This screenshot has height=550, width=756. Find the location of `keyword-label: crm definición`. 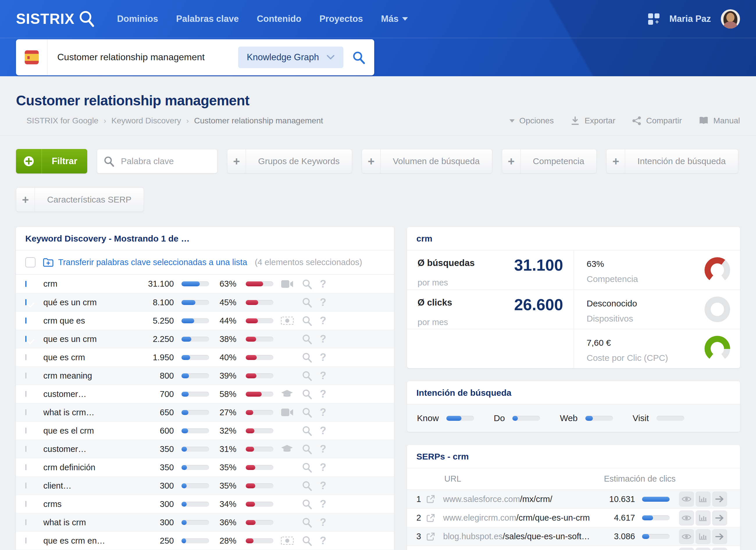

keyword-label: crm definición is located at coordinates (92, 468).